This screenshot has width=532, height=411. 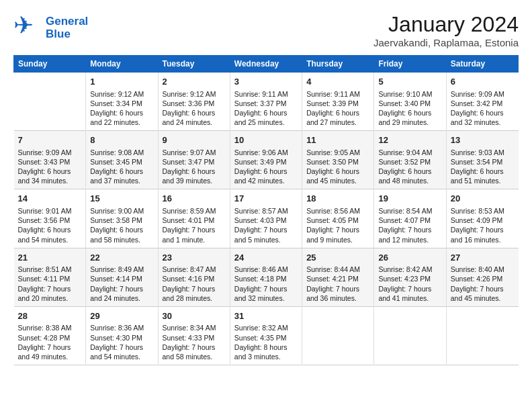 I want to click on sunset: Sunset: 3:52 PM, so click(x=404, y=162).